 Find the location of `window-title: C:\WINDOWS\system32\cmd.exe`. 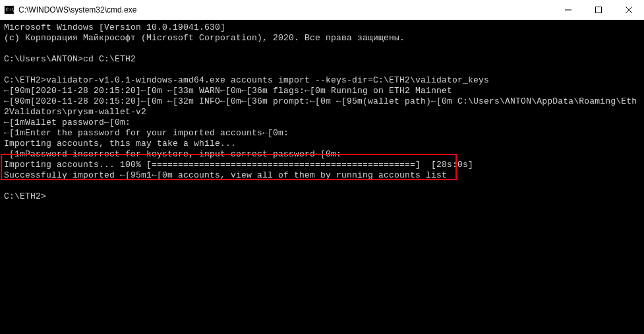

window-title: C:\WINDOWS\system32\cmd.exe is located at coordinates (78, 10).